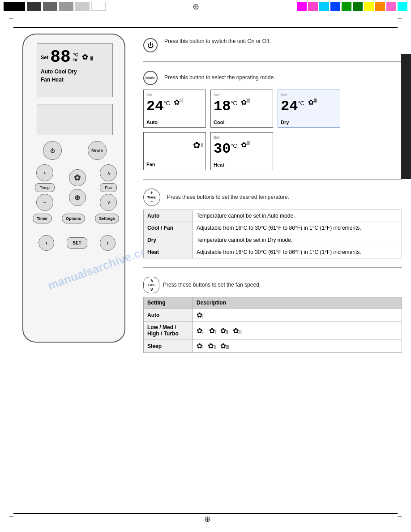 Image resolution: width=411 pixels, height=532 pixels. I want to click on options-label: Options, so click(73, 219).